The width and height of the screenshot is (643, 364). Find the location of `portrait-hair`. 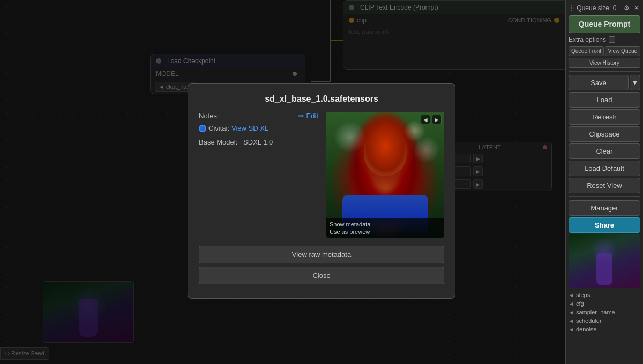

portrait-hair is located at coordinates (385, 155).